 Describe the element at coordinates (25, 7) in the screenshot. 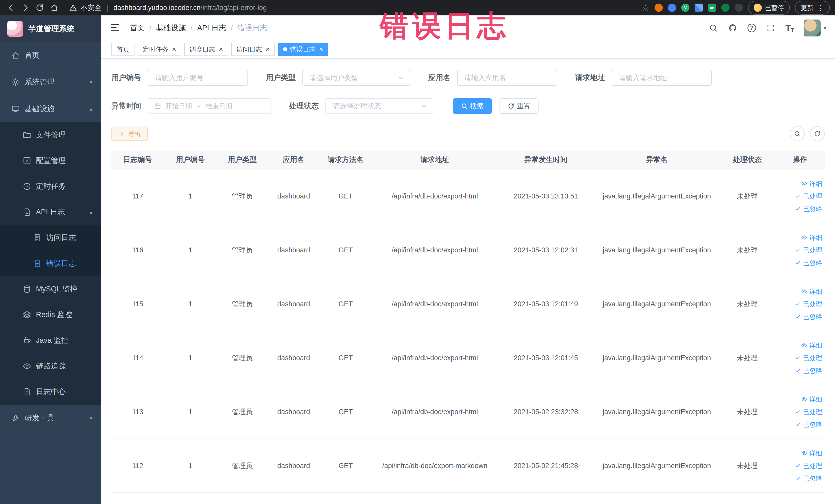

I see `forward-icon` at that location.